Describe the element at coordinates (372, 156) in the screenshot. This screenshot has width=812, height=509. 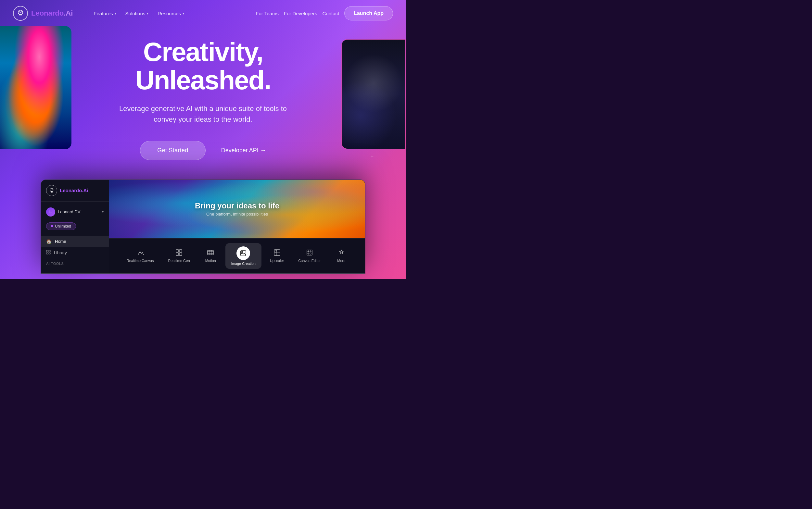
I see `plus-decoration-2: +` at that location.